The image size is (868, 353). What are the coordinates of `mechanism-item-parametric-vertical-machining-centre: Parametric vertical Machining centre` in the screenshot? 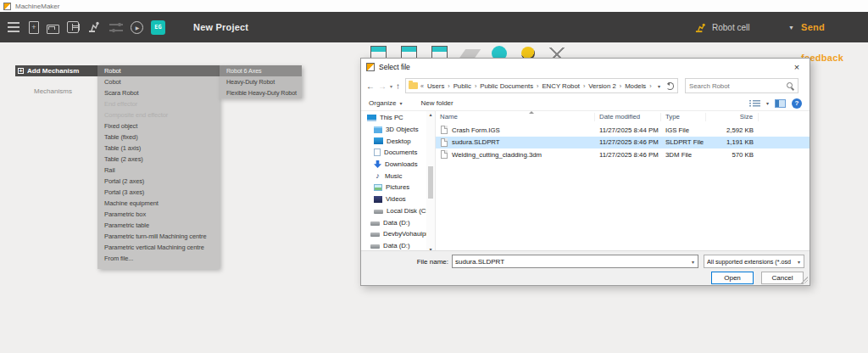 It's located at (159, 248).